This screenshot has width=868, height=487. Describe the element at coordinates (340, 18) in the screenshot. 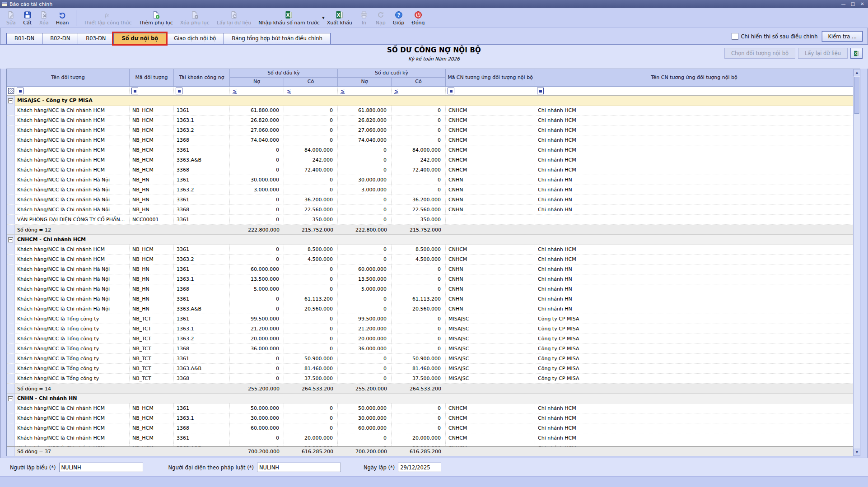

I see `toolbar-button-xuat-khau: XXuất khẩu` at that location.